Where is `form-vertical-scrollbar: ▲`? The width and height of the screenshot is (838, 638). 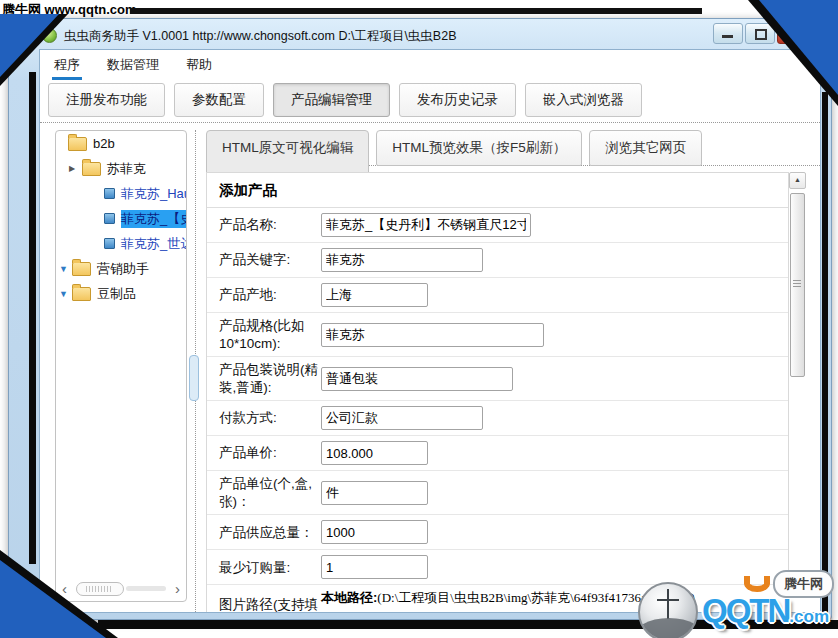
form-vertical-scrollbar: ▲ is located at coordinates (798, 392).